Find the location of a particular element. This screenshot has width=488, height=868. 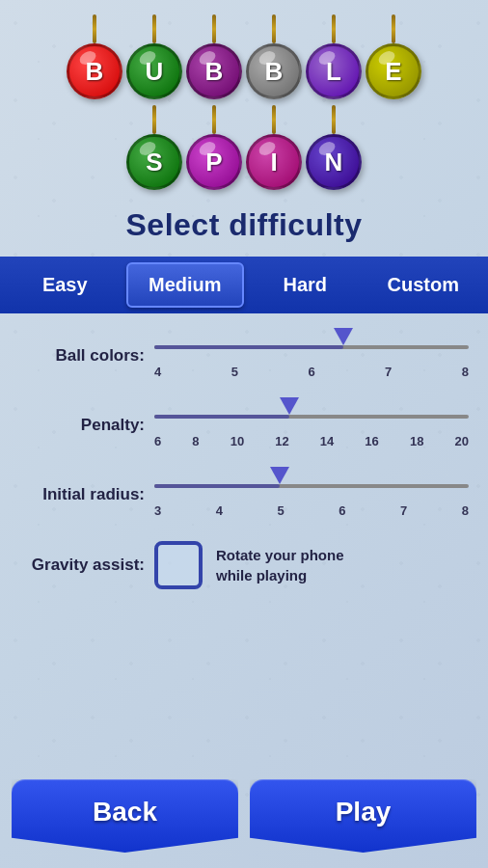

ball-b3: B is located at coordinates (274, 71).